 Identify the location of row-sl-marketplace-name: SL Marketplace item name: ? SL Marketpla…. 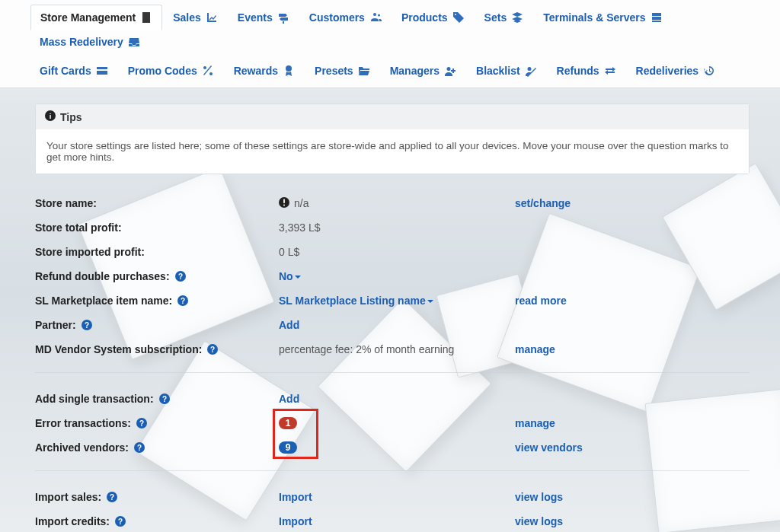
(392, 301).